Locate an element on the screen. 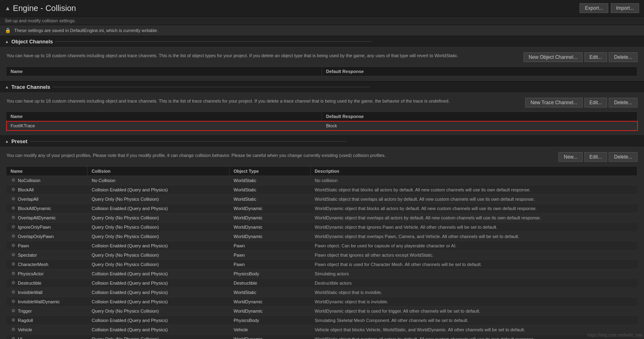 The image size is (644, 339). object-channels-arrow: ▲ is located at coordinates (7, 41).